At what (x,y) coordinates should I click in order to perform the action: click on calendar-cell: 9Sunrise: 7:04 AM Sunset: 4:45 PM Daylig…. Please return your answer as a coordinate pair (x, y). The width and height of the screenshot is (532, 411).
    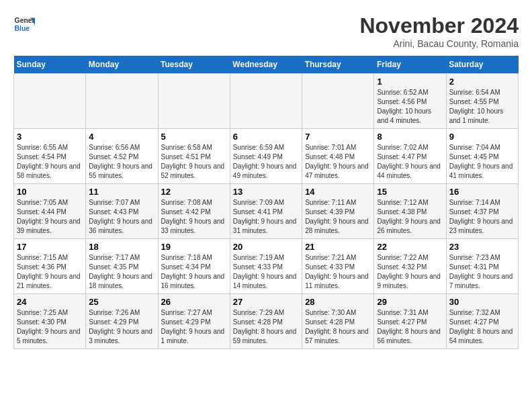
    Looking at the image, I should click on (482, 156).